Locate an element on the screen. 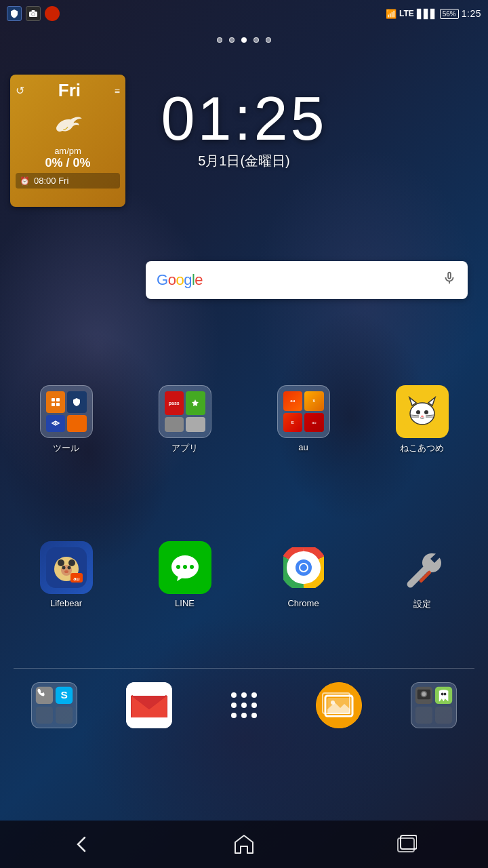 The height and width of the screenshot is (868, 488). slideshow-icon is located at coordinates (339, 705).